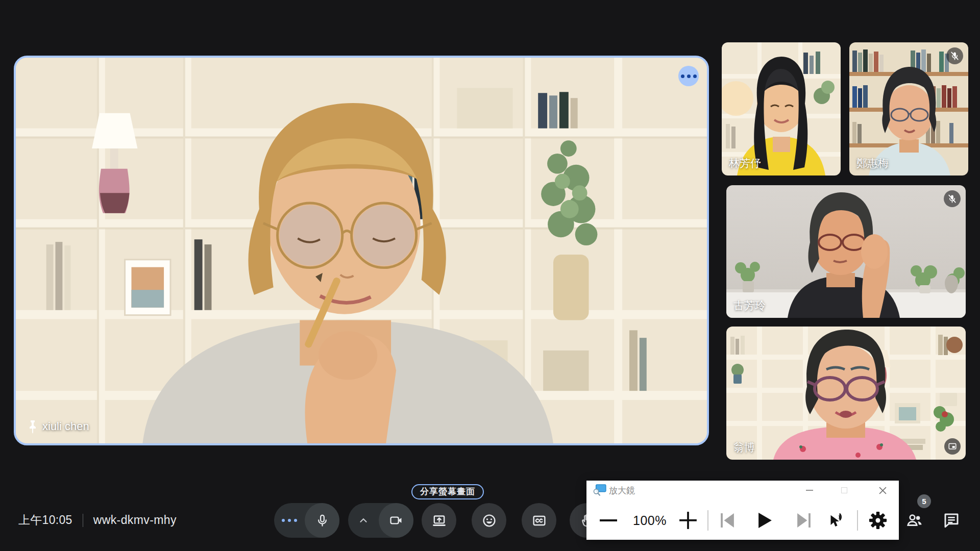 This screenshot has width=980, height=551. What do you see at coordinates (878, 520) in the screenshot?
I see `settings-gear-icon` at bounding box center [878, 520].